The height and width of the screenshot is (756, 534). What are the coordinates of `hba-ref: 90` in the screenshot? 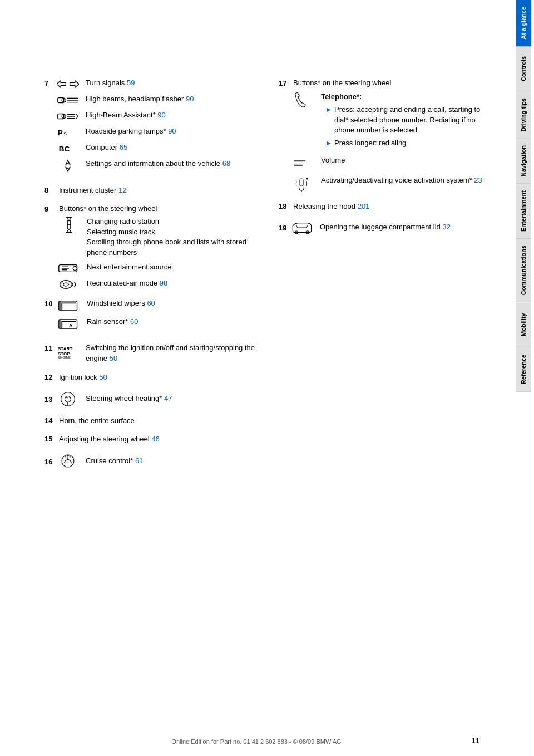 It's located at (161, 115).